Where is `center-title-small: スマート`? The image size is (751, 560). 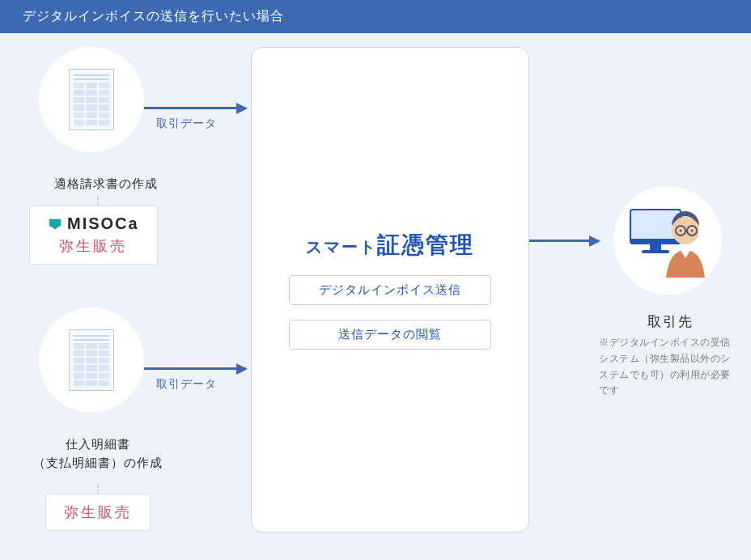 center-title-small: スマート is located at coordinates (342, 247).